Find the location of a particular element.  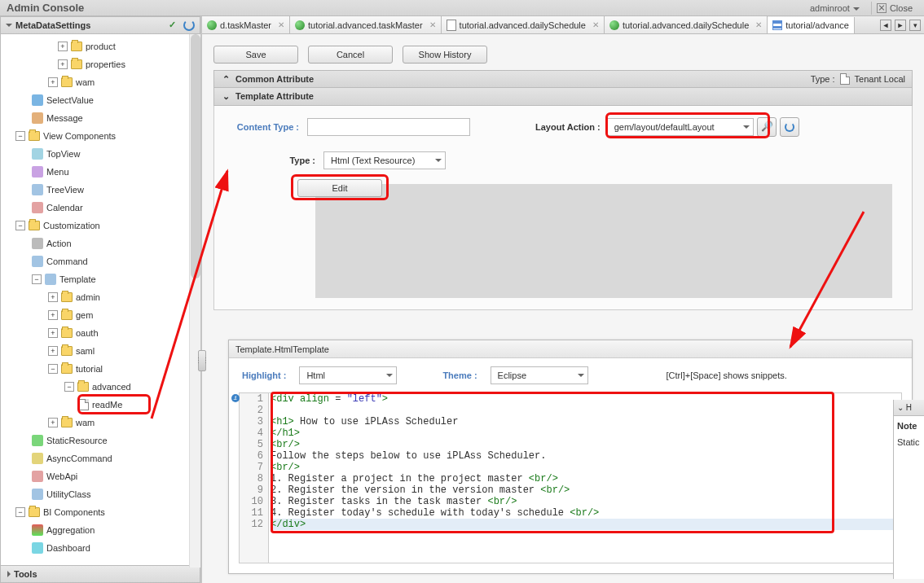

view-icon is located at coordinates (37, 154).